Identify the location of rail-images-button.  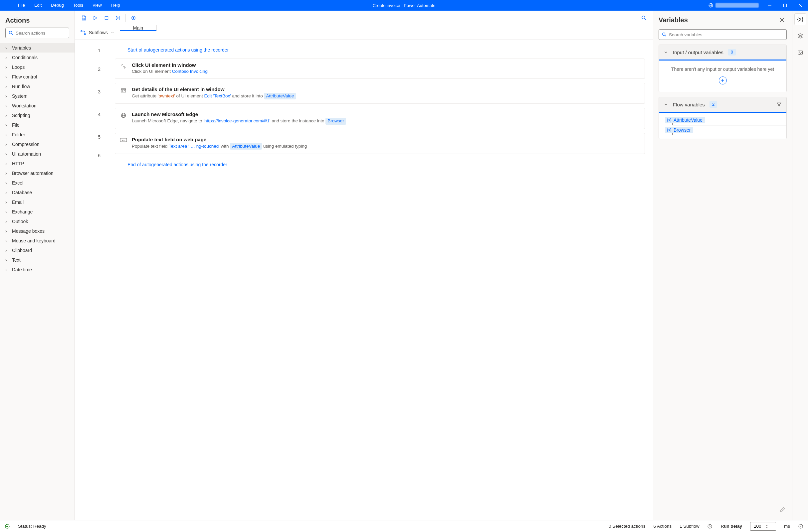
(801, 52).